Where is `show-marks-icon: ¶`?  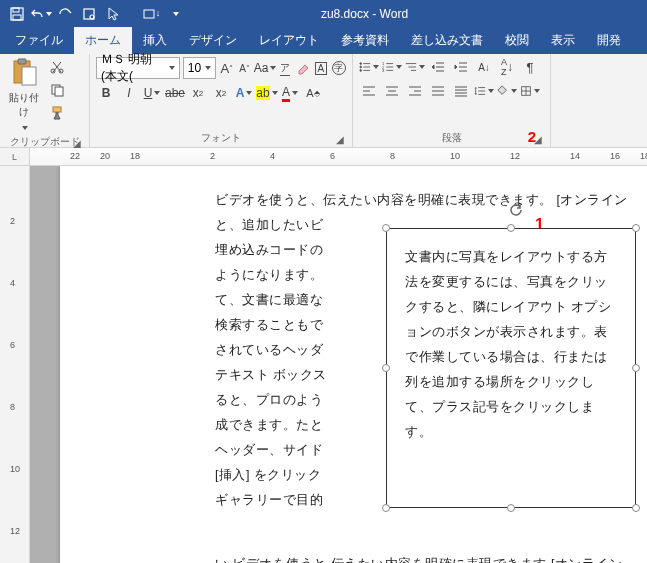
show-marks-icon: ¶ is located at coordinates (530, 67).